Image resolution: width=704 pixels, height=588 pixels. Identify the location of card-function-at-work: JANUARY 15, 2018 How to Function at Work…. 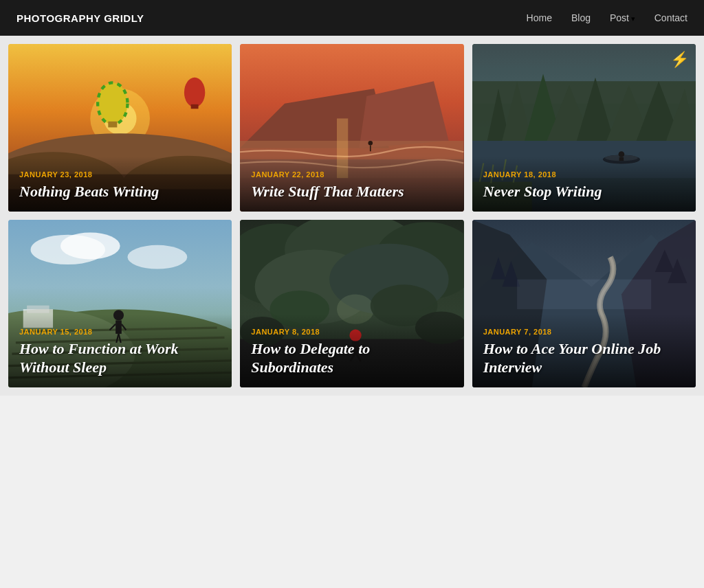
(120, 304).